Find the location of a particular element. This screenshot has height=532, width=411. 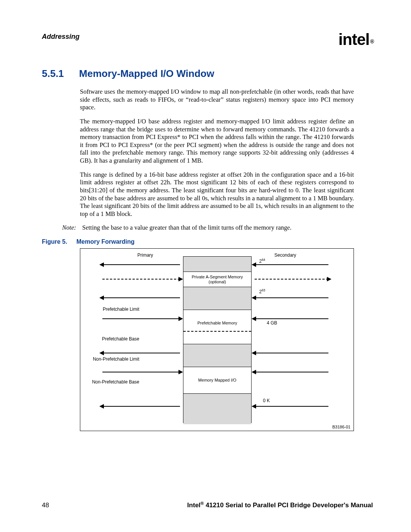

note-text: Setting the base to a value greater than… is located at coordinates (228, 228).